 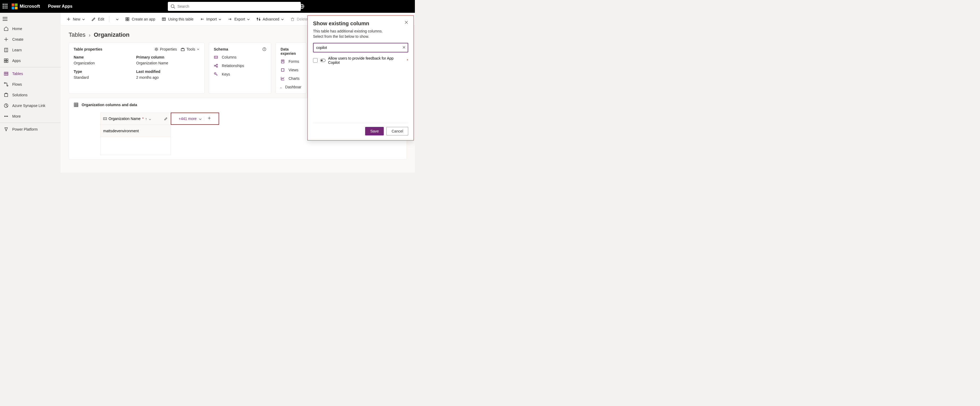 What do you see at coordinates (291, 78) in the screenshot?
I see `data-exp-charts: Charts` at bounding box center [291, 78].